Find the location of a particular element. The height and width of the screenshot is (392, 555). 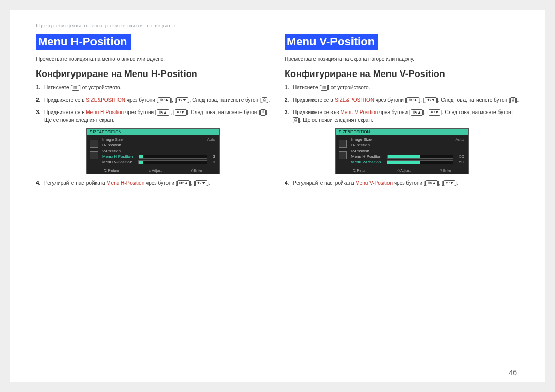

step-text: Придвижете се във Menu V-Position чрез б… is located at coordinates (406, 116).